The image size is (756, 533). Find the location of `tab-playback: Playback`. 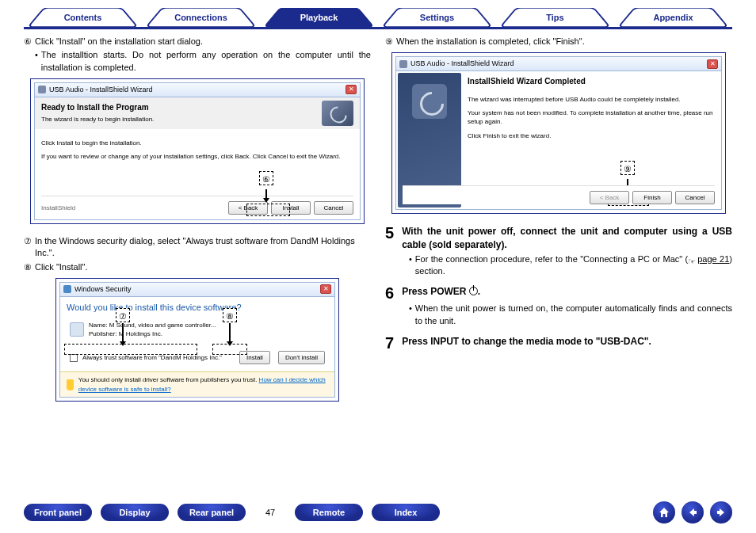

tab-playback: Playback is located at coordinates (319, 17).